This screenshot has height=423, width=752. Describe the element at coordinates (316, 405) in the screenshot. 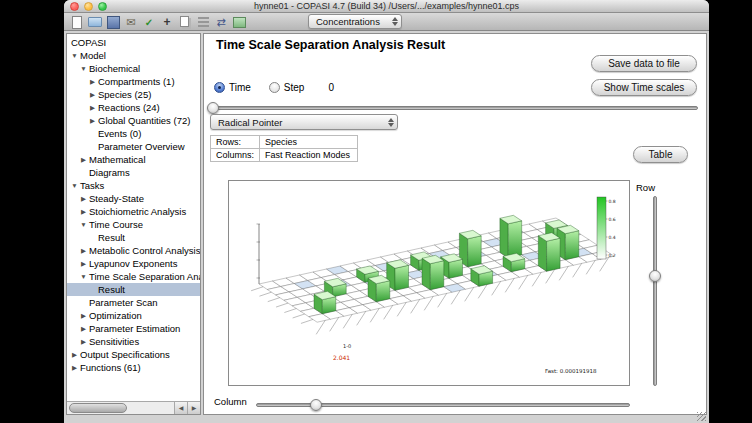

I see `column-slider-knob` at that location.